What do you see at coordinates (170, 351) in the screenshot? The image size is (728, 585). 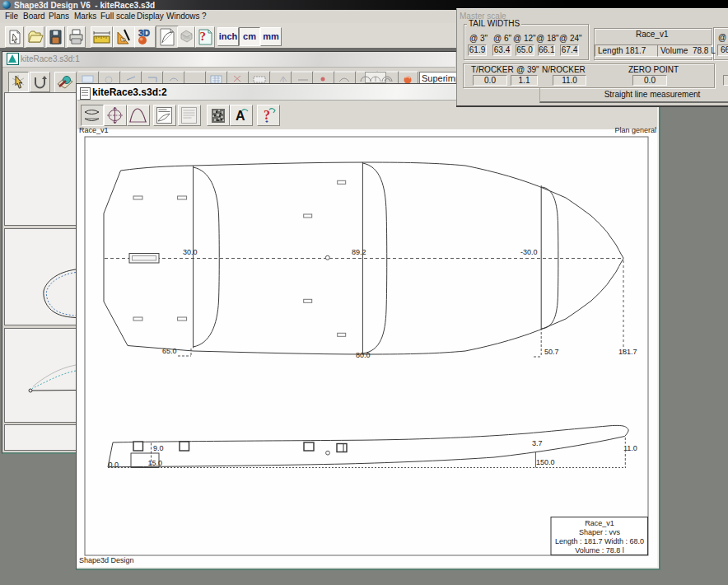 I see `svg-text: 65.0` at bounding box center [170, 351].